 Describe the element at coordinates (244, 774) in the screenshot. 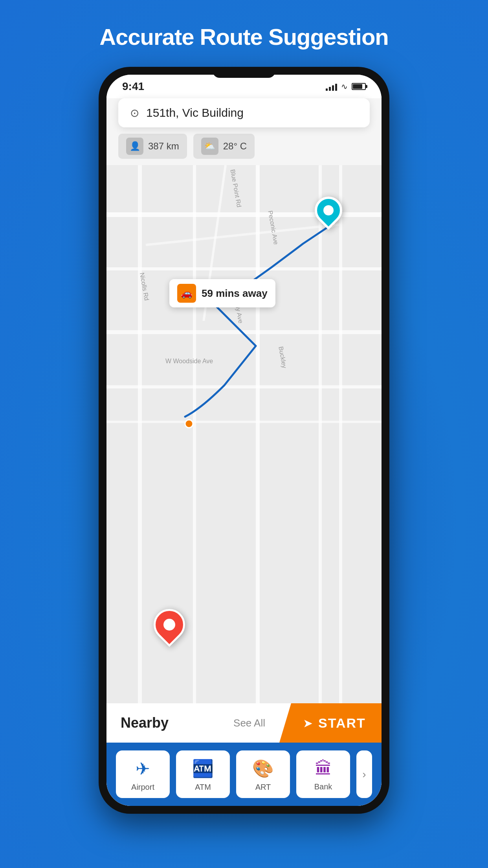

I see `category-row: ✈ Airport 🏧 ATM 🎨 ART 🏛 Bank` at that location.